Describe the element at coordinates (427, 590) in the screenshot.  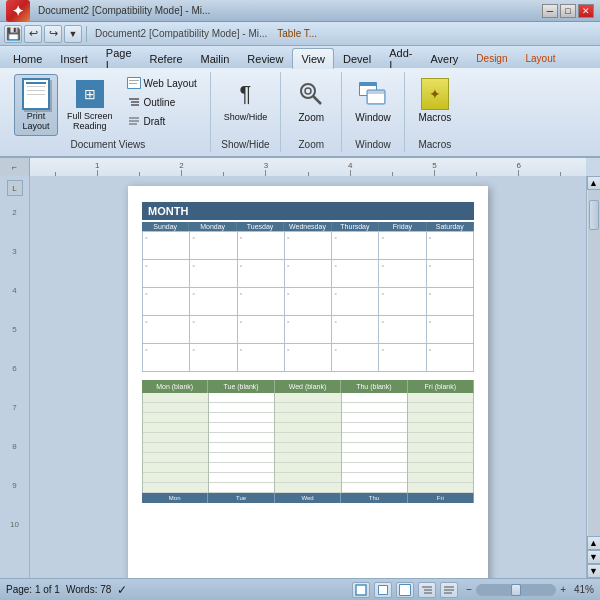
I see `outline-view-btn` at that location.